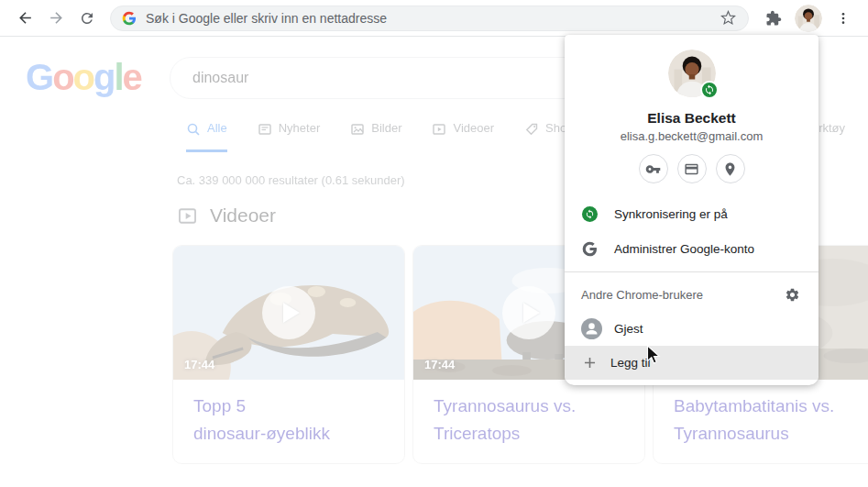 Image resolution: width=868 pixels, height=487 pixels. I want to click on logo-letter: G, so click(38, 77).